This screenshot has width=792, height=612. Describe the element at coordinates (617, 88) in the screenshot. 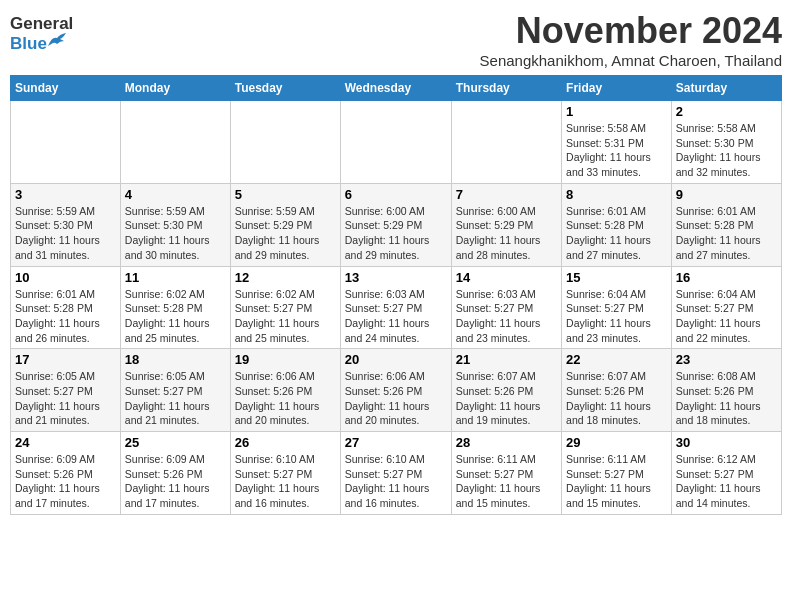

I see `weekday-header-friday: Friday` at that location.